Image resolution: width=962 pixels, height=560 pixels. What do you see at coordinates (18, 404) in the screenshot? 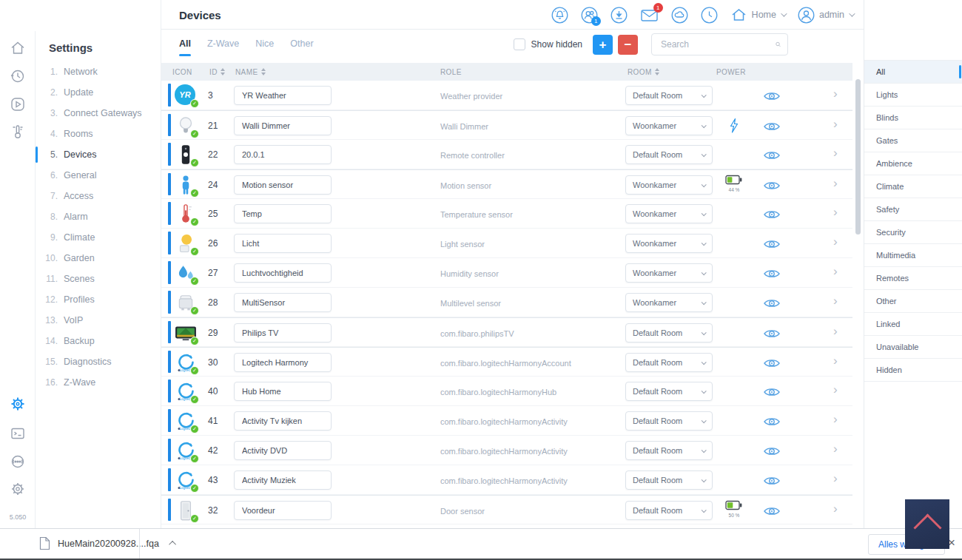
I see `settings-gear-icon` at bounding box center [18, 404].